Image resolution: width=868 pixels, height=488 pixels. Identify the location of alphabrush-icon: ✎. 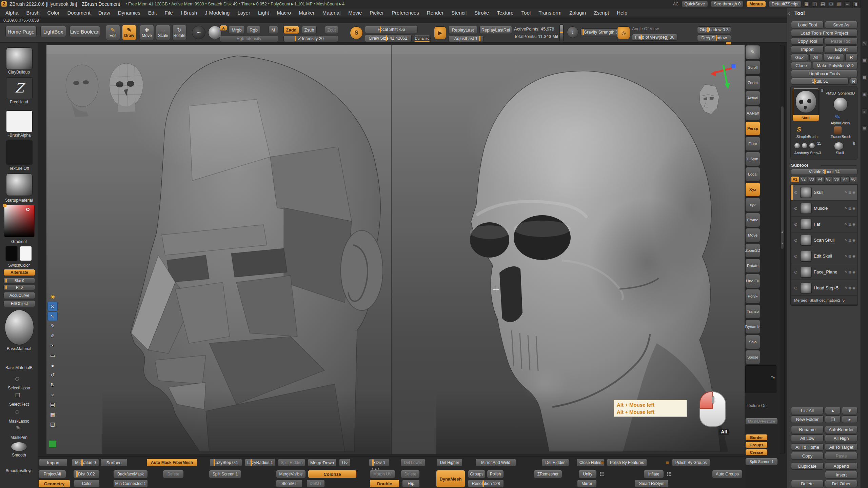
(837, 117).